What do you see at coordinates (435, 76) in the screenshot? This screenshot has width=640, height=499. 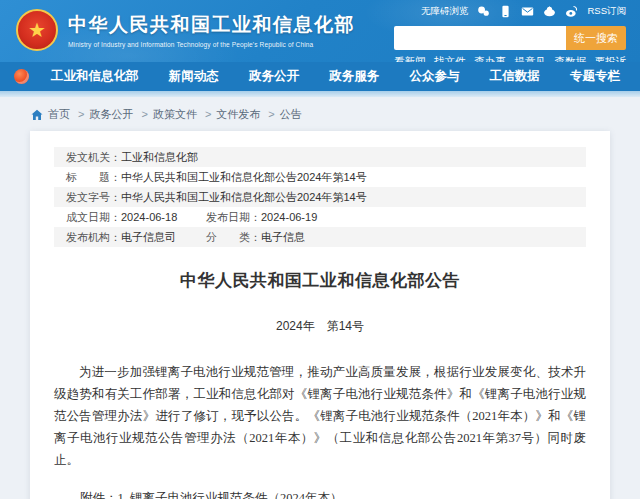 I see `nav-item-public-participation: 公众参与` at bounding box center [435, 76].